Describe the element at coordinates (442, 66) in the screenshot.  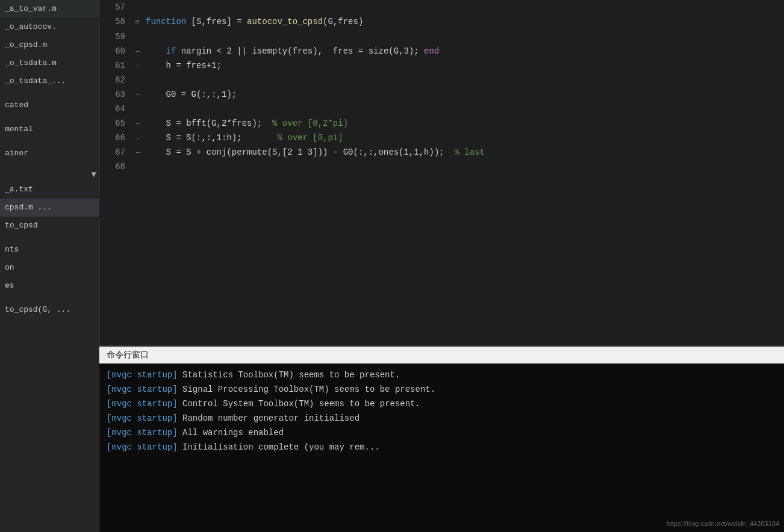
I see `code-line-61: 61 — h = fres+1;` at that location.